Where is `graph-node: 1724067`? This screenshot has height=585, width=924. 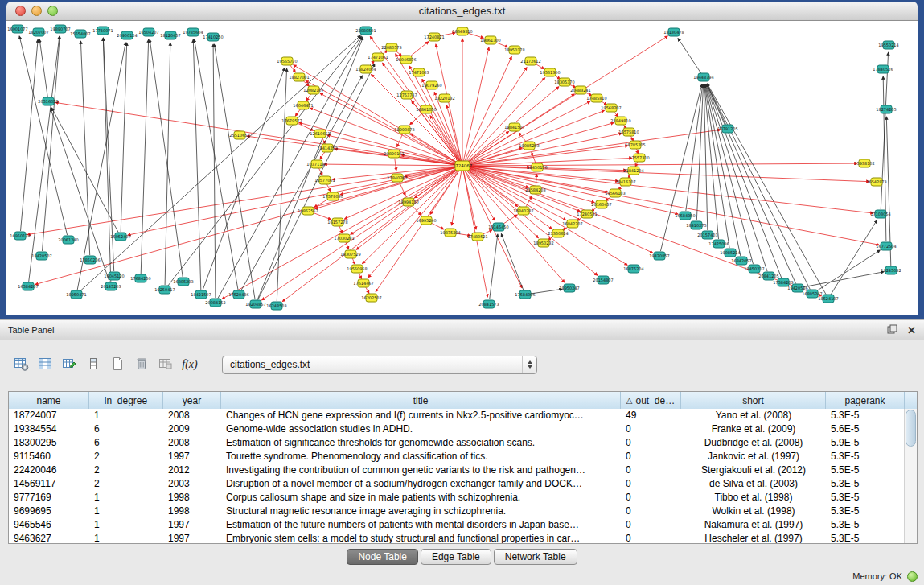 graph-node: 1724067 is located at coordinates (463, 166).